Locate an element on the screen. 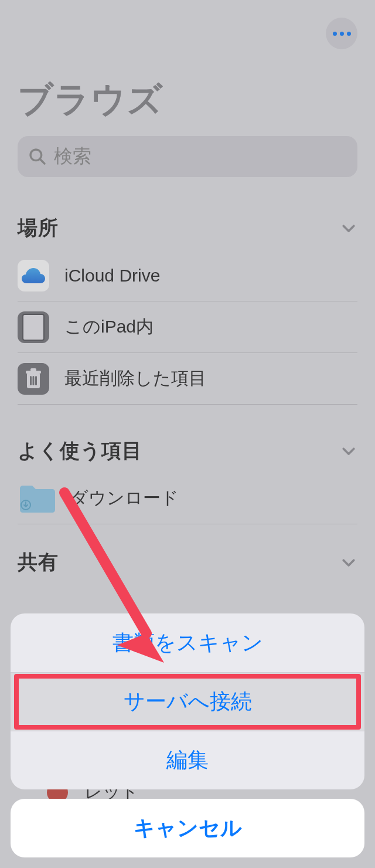 This screenshot has height=868, width=375. sheet-option-edit: 編集 is located at coordinates (188, 760).